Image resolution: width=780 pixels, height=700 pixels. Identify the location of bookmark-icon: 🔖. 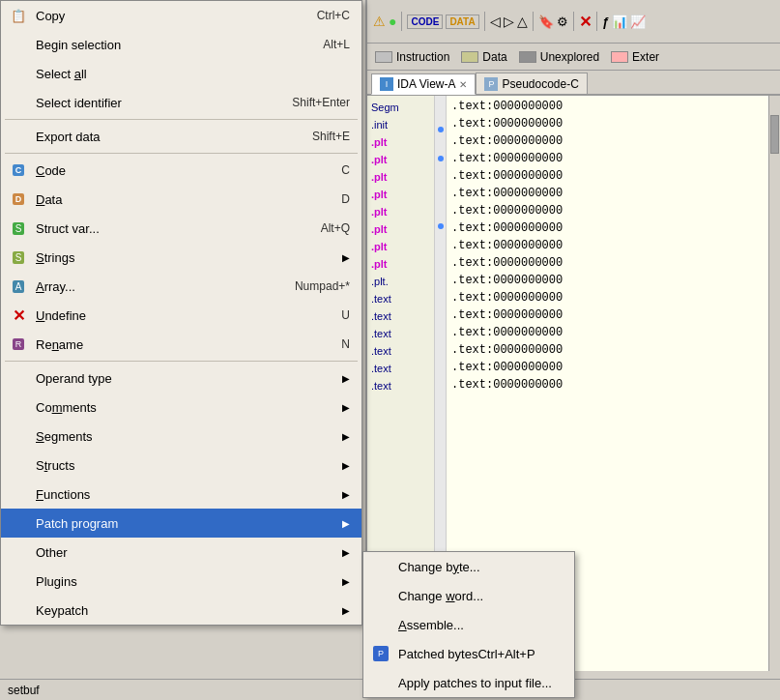
(546, 21).